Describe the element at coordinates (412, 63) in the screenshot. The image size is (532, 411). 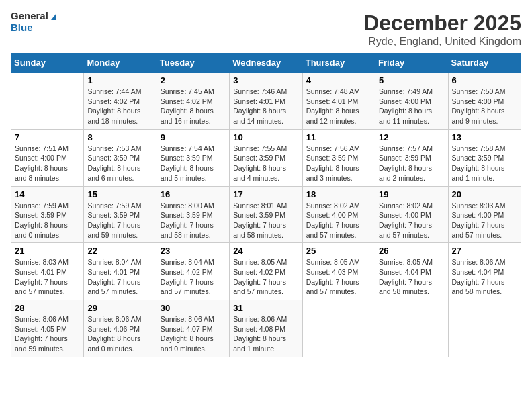
I see `column-header-friday: Friday` at that location.